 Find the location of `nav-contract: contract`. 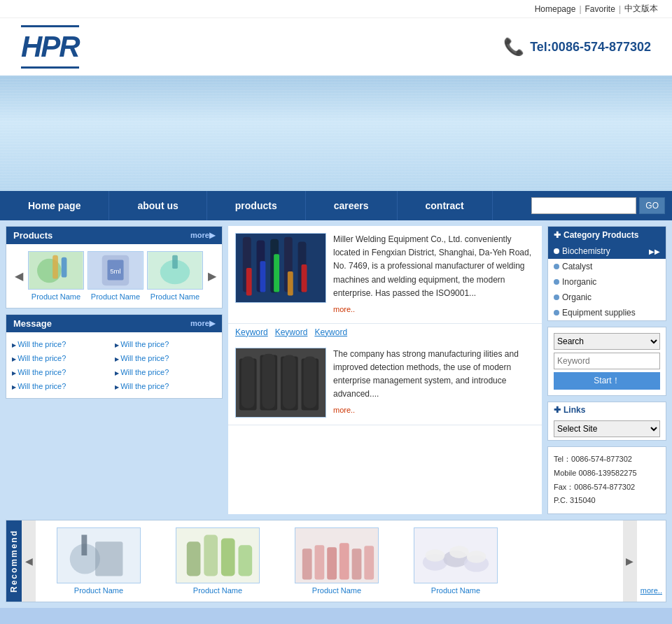

nav-contract: contract is located at coordinates (445, 206).